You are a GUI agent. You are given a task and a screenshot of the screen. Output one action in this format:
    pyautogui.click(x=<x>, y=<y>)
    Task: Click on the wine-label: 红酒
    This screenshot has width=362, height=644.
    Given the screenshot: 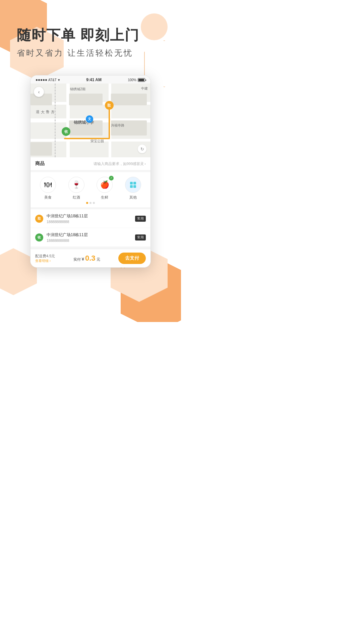 What is the action you would take?
    pyautogui.click(x=76, y=197)
    